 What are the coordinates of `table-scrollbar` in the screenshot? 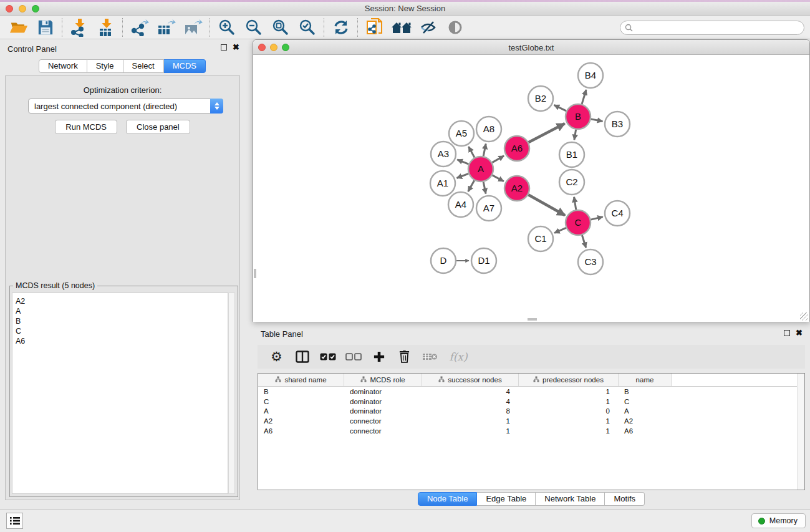 It's located at (801, 432).